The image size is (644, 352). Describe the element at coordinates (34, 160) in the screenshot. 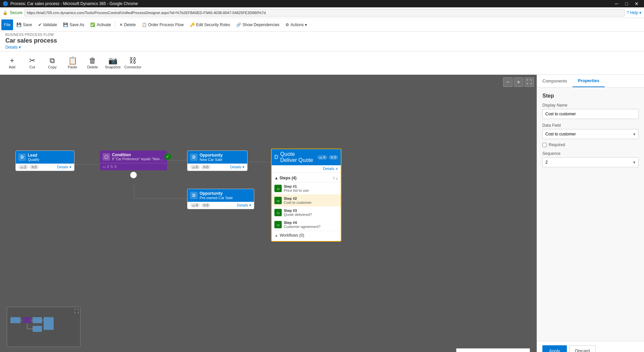

I see `lead-node-subtitle: Qualify` at that location.